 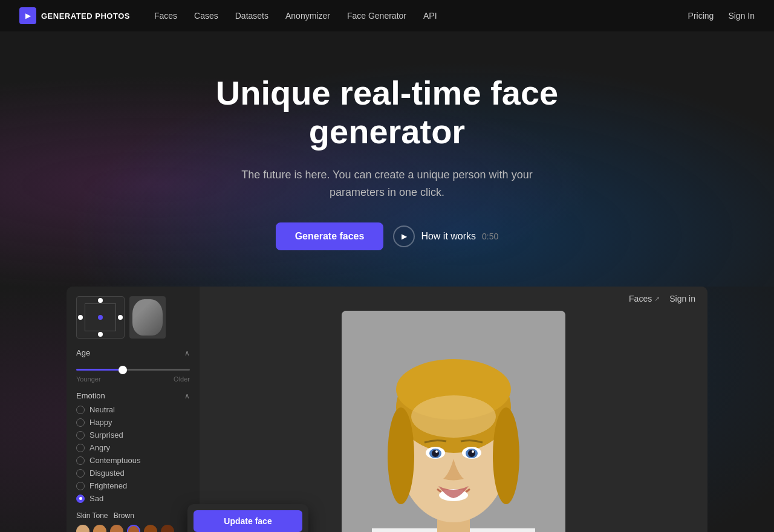 What do you see at coordinates (100, 317) in the screenshot?
I see `control-dot-center` at bounding box center [100, 317].